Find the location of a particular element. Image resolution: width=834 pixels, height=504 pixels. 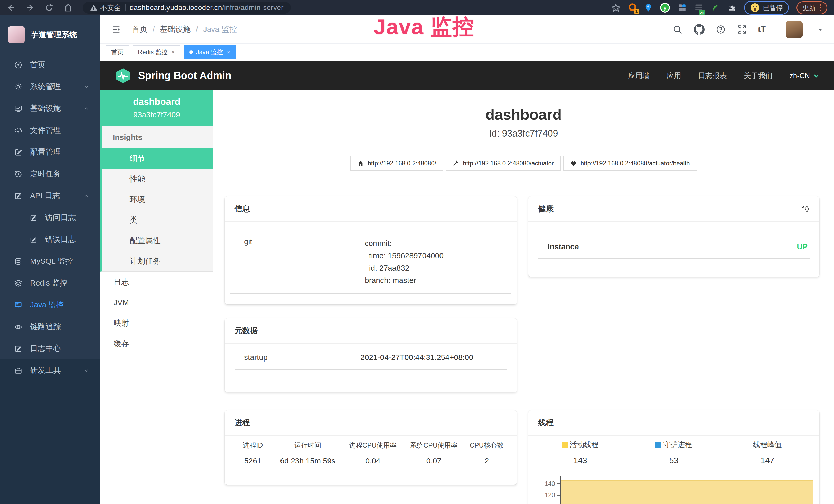

sba-nav-wallboard: 应用墙 is located at coordinates (639, 76).